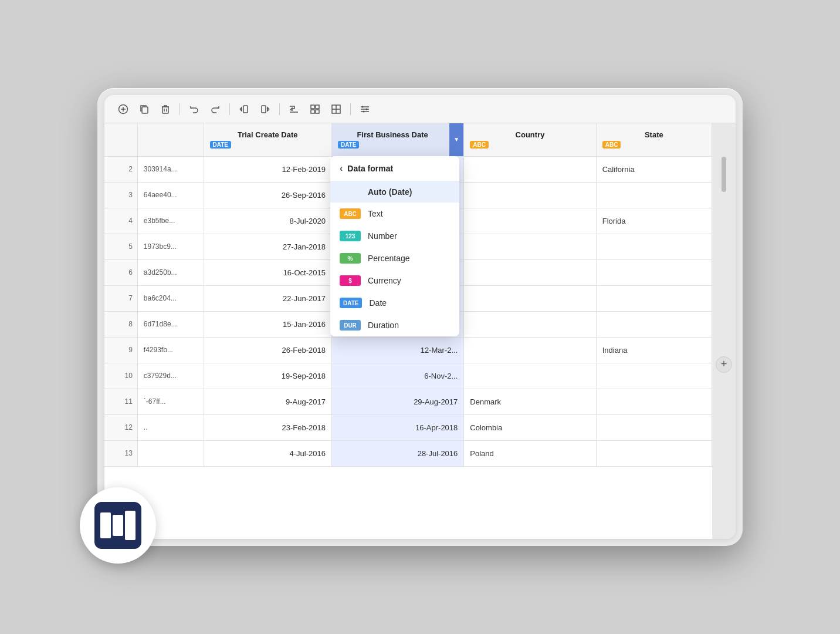 Image resolution: width=840 pixels, height=634 pixels. I want to click on cell-id, so click(170, 453).